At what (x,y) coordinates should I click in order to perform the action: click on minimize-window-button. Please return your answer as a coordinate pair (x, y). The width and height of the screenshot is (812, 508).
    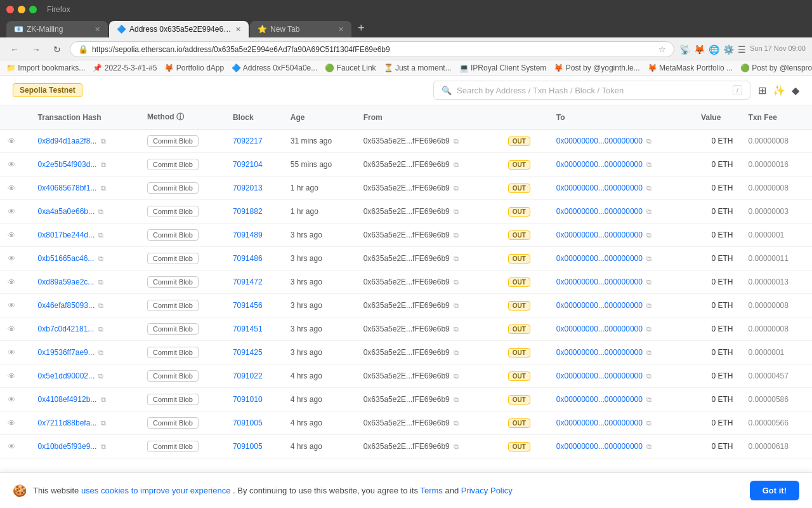
    Looking at the image, I should click on (22, 10).